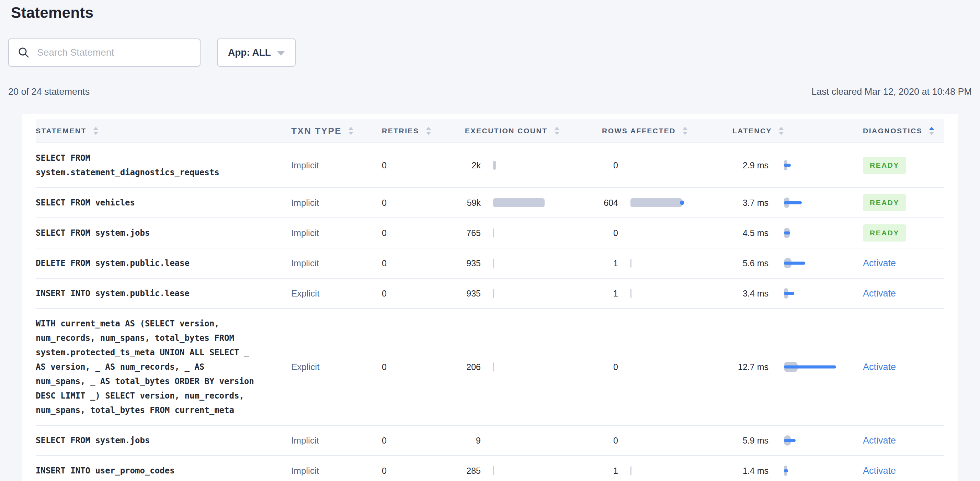 The width and height of the screenshot is (980, 481). Describe the element at coordinates (885, 233) in the screenshot. I see `diagnostics-ready-badge: READY` at that location.